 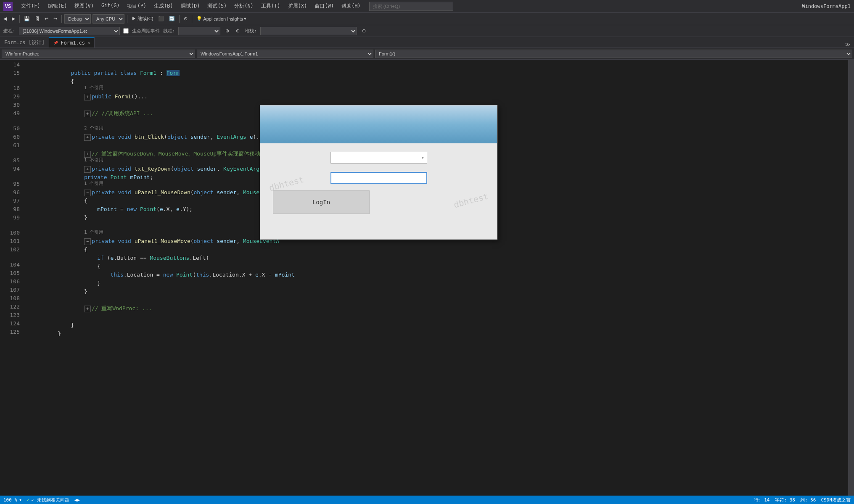 What do you see at coordinates (46, 18) in the screenshot?
I see `toolbar-undo: ↩` at bounding box center [46, 18].